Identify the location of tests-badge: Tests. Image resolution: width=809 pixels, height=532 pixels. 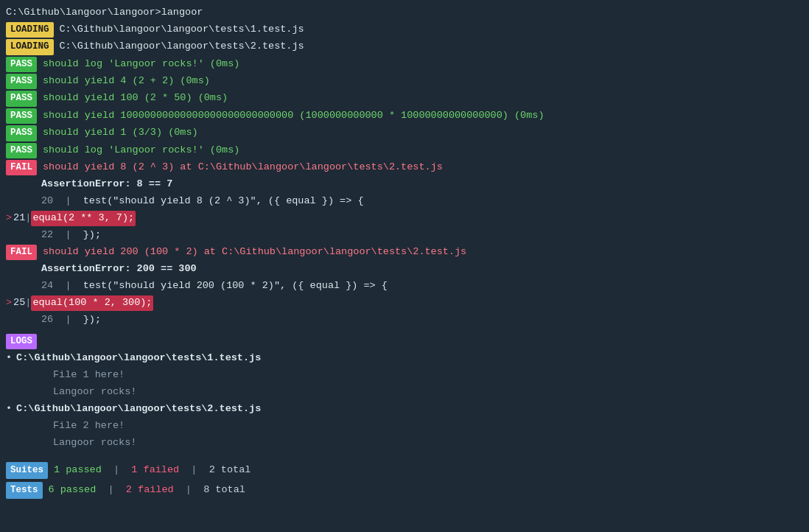
(24, 491).